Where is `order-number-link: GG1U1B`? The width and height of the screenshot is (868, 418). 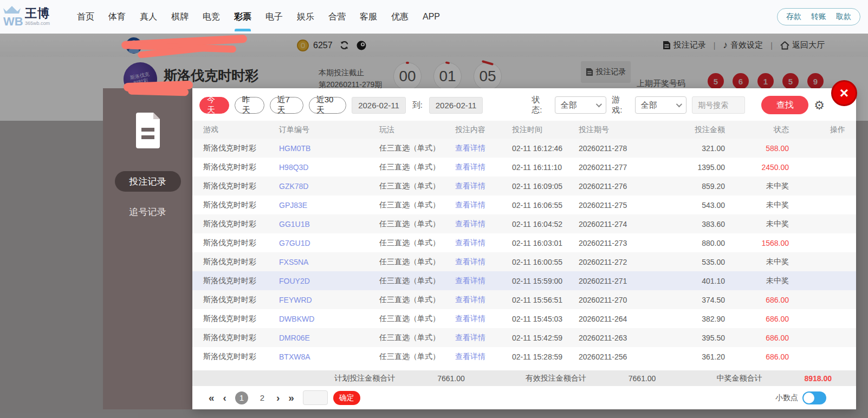
order-number-link: GG1U1B is located at coordinates (329, 224).